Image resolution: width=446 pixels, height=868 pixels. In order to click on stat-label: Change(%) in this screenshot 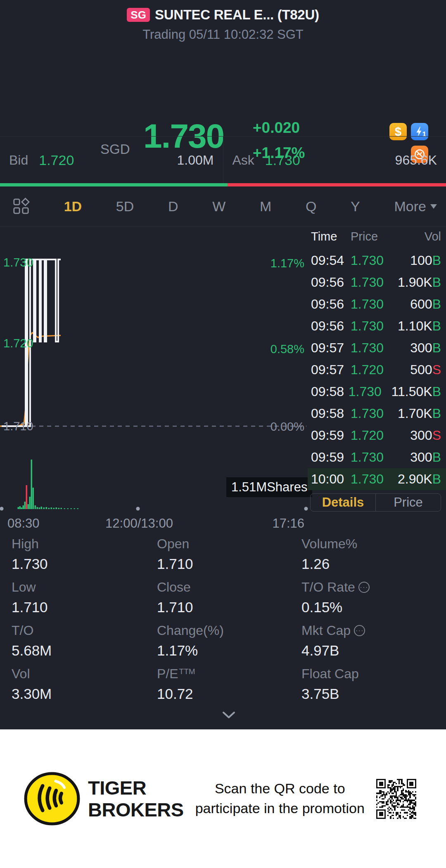, I will do `click(229, 630)`.